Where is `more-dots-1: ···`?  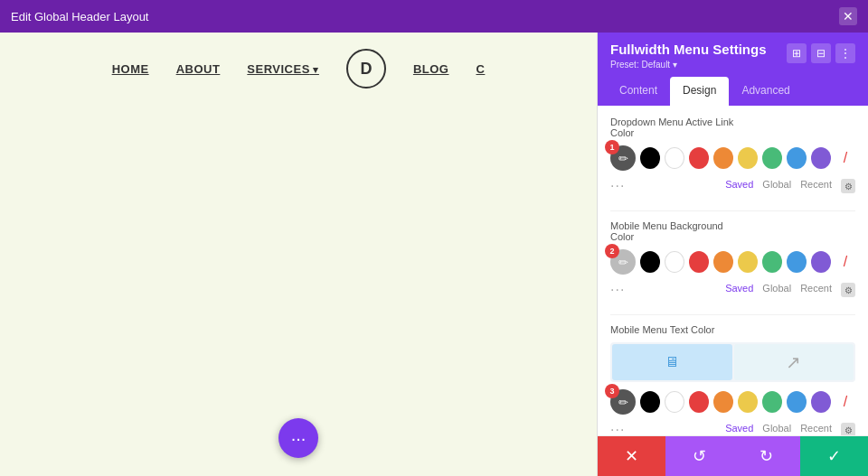 more-dots-1: ··· is located at coordinates (618, 186).